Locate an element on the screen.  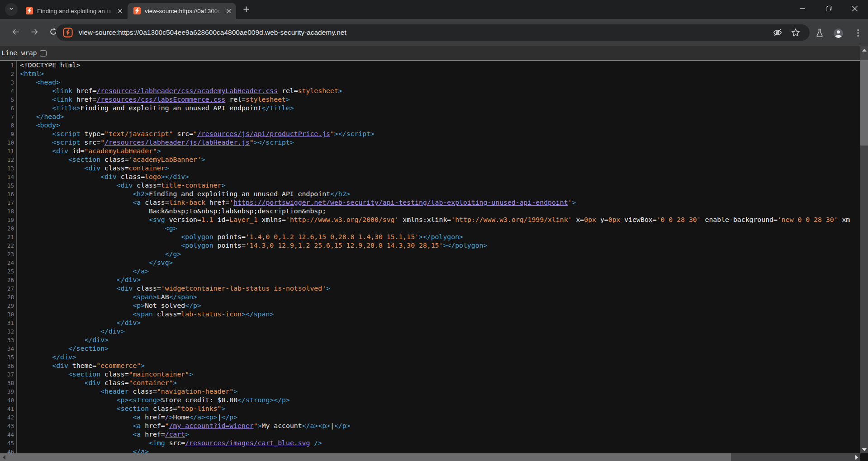
line-code: <div class=title-container> is located at coordinates (121, 185).